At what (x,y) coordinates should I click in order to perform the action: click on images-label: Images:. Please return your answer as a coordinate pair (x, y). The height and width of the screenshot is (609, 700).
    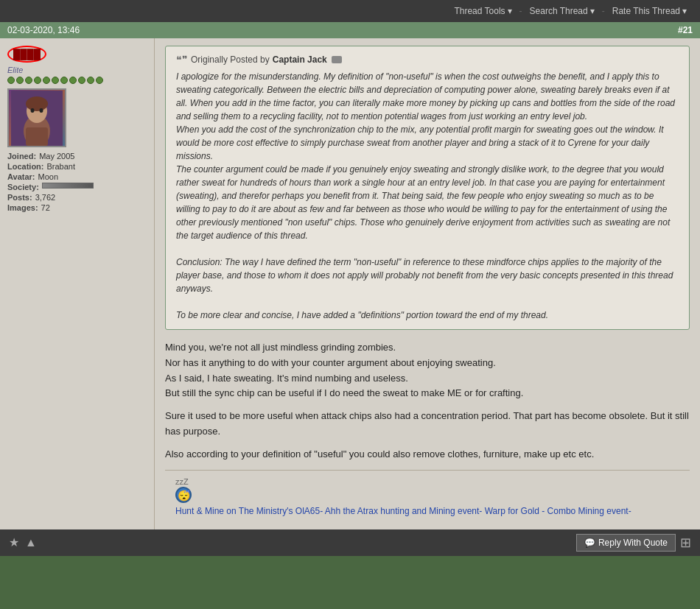
    Looking at the image, I should click on (23, 208).